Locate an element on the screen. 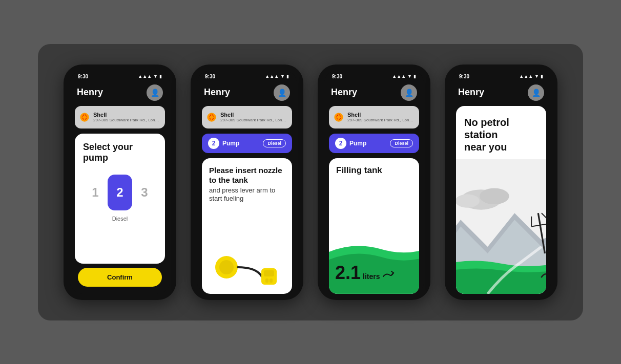 This screenshot has width=621, height=364. nozzle-text: Please insert nozzle to the tank and pre… is located at coordinates (247, 183).